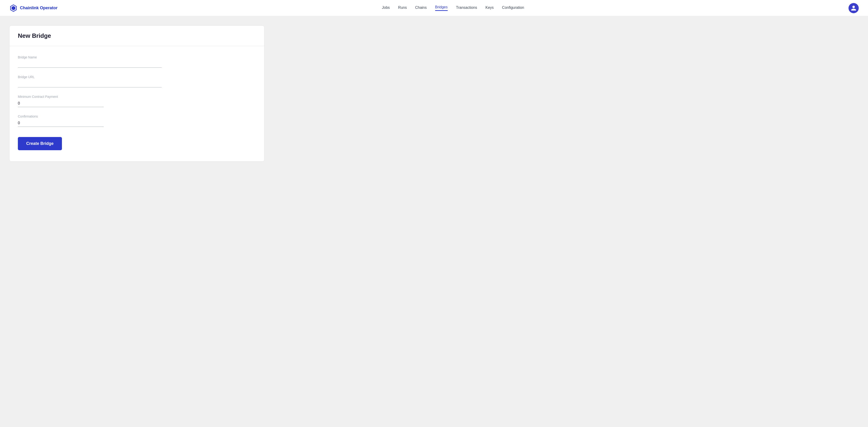 This screenshot has width=868, height=427. What do you see at coordinates (421, 8) in the screenshot?
I see `nav-chains: Chains` at bounding box center [421, 8].